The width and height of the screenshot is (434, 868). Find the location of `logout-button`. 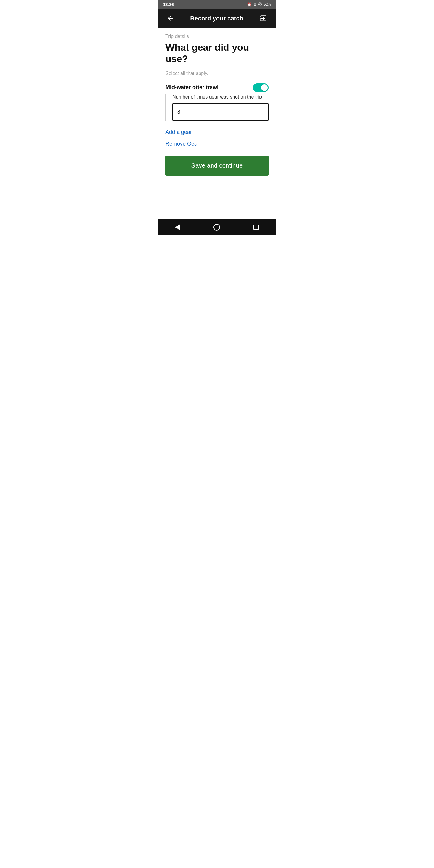

logout-button is located at coordinates (264, 18).